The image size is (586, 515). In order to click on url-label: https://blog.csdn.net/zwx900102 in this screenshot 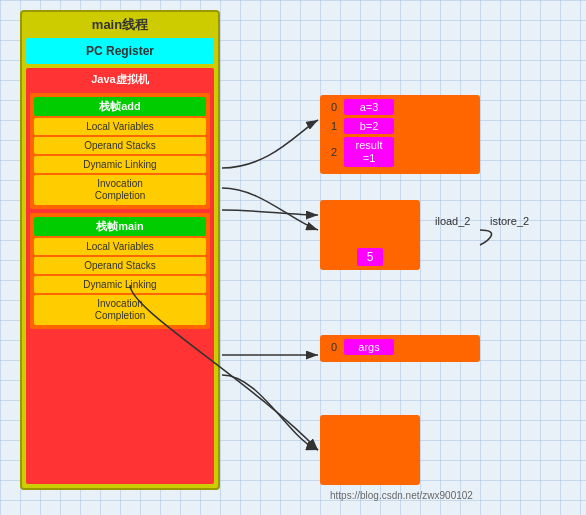, I will do `click(402, 496)`.